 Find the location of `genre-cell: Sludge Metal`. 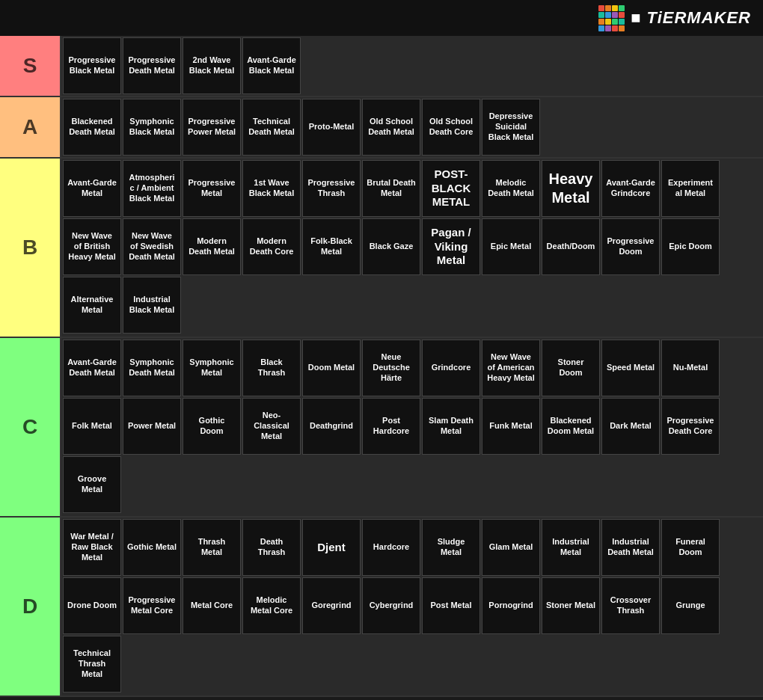

genre-cell: Sludge Metal is located at coordinates (451, 547).